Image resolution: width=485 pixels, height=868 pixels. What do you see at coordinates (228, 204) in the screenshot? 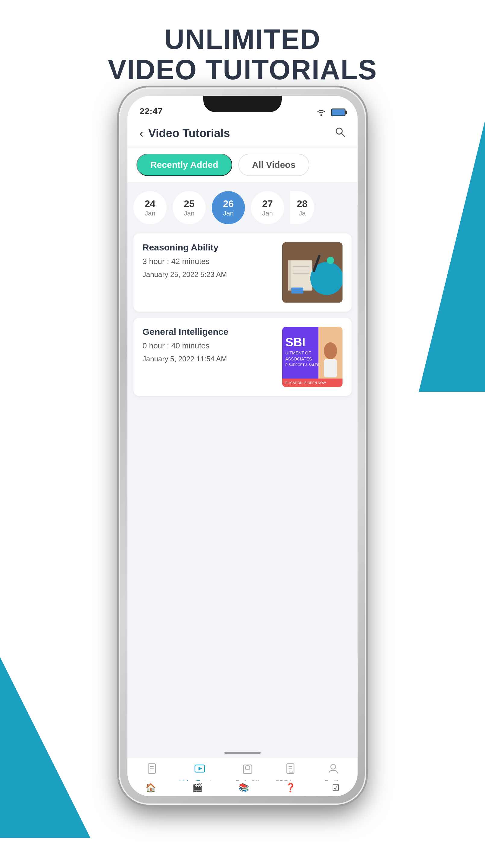
I see `date-num-26: 26` at bounding box center [228, 204].